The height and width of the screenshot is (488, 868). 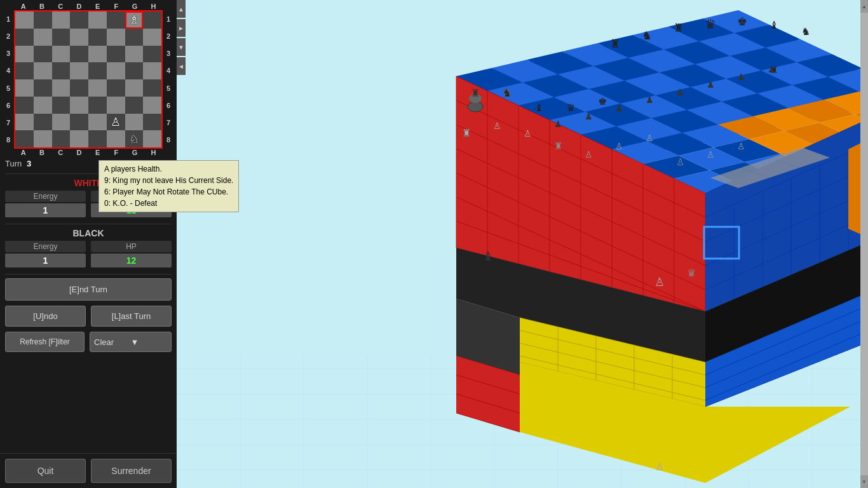 What do you see at coordinates (112, 342) in the screenshot?
I see `clear-label: Clear` at bounding box center [112, 342].